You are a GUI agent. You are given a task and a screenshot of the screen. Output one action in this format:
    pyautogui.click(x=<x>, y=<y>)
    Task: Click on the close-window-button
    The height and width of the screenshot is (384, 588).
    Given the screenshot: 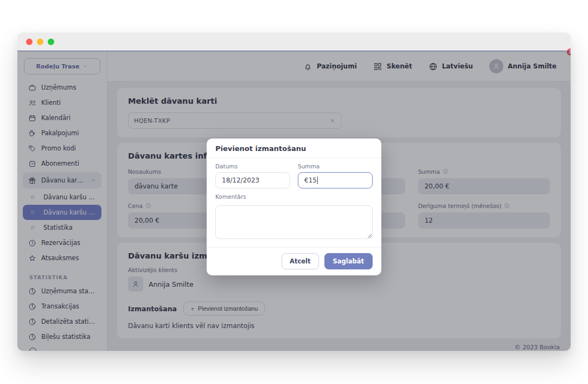 What is the action you would take?
    pyautogui.click(x=29, y=42)
    